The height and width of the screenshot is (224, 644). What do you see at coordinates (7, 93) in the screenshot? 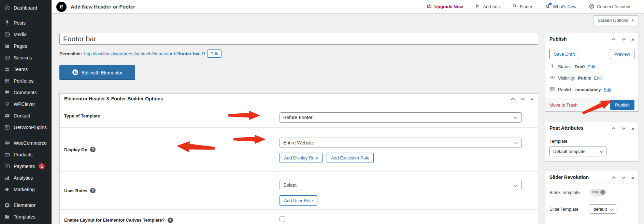
I see `comment-icon` at bounding box center [7, 93].